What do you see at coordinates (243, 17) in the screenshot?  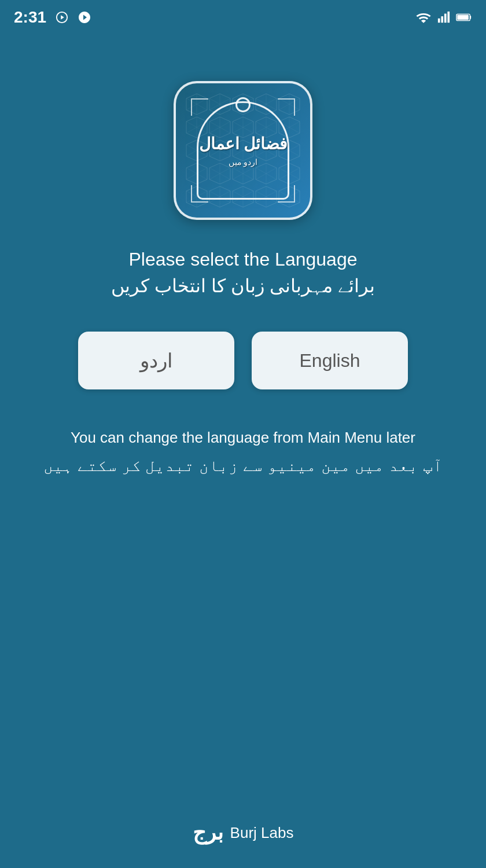 I see `status-bar: 2:31` at bounding box center [243, 17].